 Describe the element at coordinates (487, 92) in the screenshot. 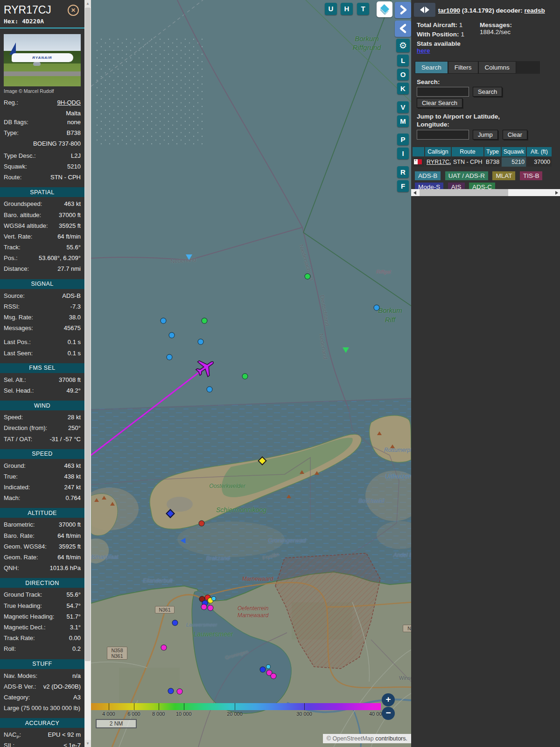

I see `search-button: Search` at that location.